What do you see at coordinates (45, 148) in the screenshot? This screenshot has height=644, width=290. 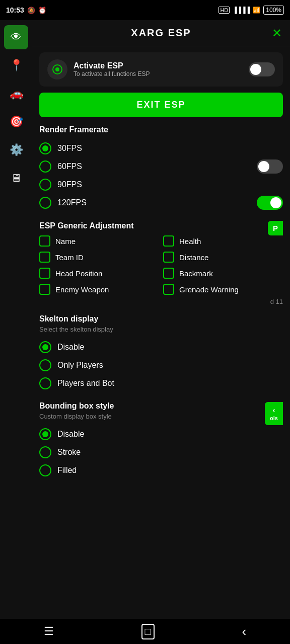 I see `fps-30-radio` at bounding box center [45, 148].